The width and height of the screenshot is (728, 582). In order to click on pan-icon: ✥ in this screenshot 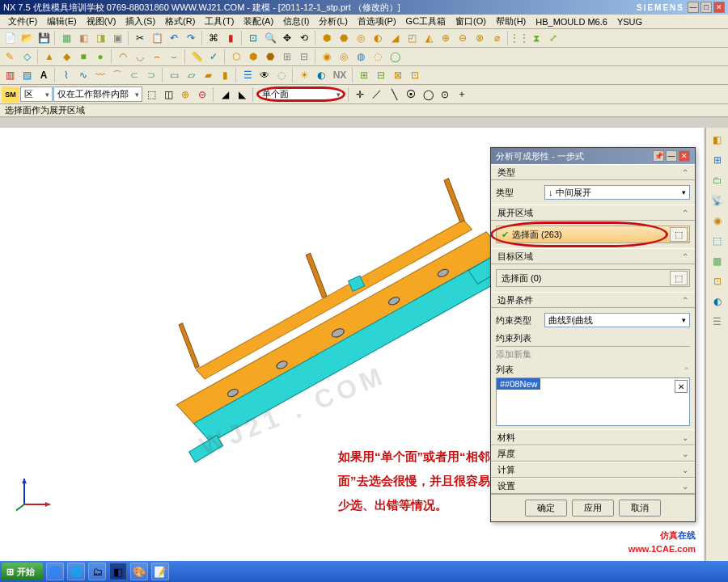, I will do `click(287, 38)`.